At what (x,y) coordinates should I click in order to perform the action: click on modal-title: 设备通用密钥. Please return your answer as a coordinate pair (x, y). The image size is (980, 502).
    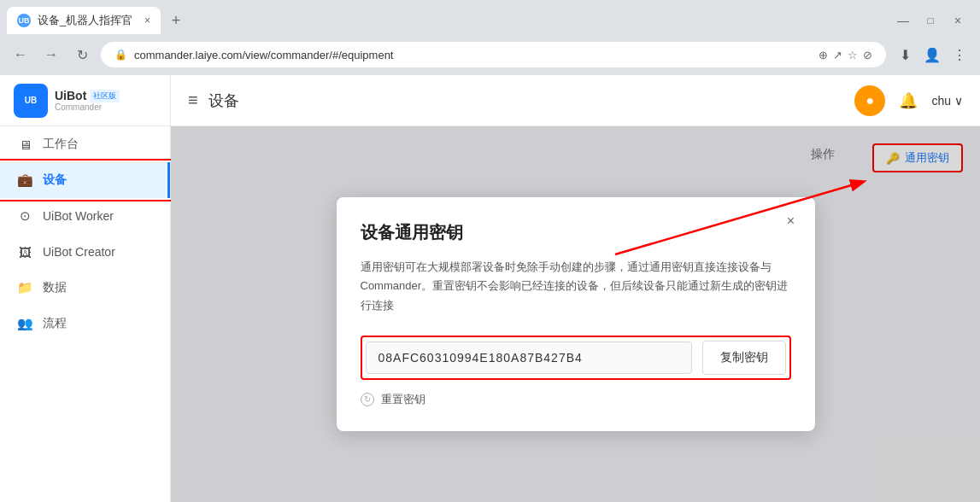
    Looking at the image, I should click on (576, 232).